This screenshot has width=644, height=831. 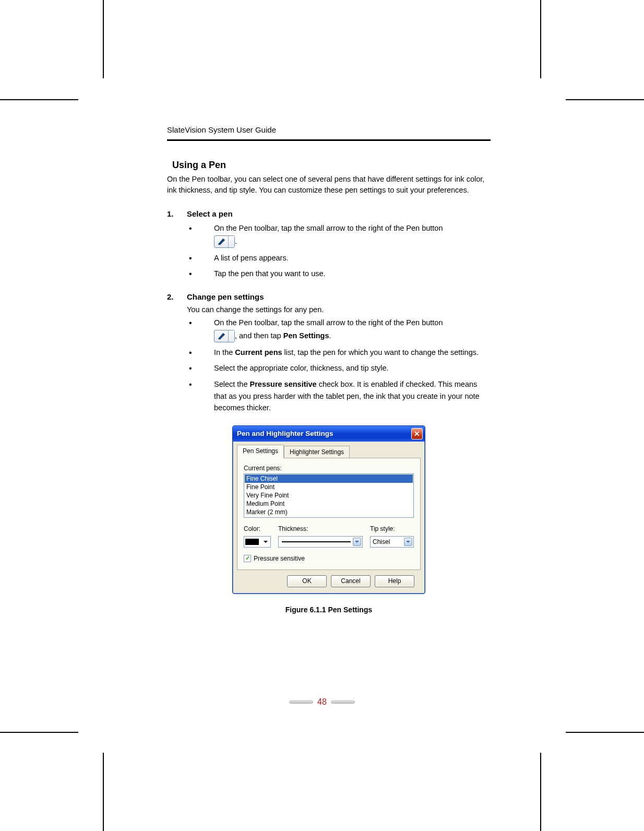 I want to click on ok-button: OK, so click(x=307, y=581).